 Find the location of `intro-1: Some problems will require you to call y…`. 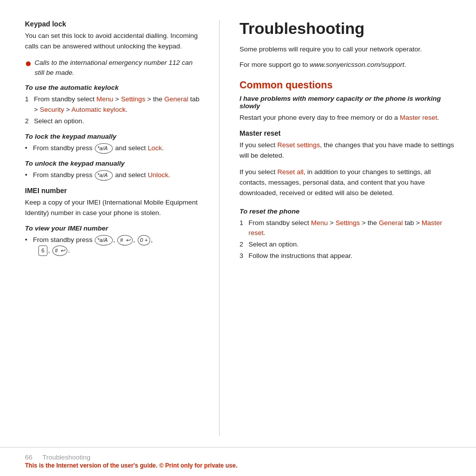

intro-1: Some problems will require you to call y… is located at coordinates (348, 50).